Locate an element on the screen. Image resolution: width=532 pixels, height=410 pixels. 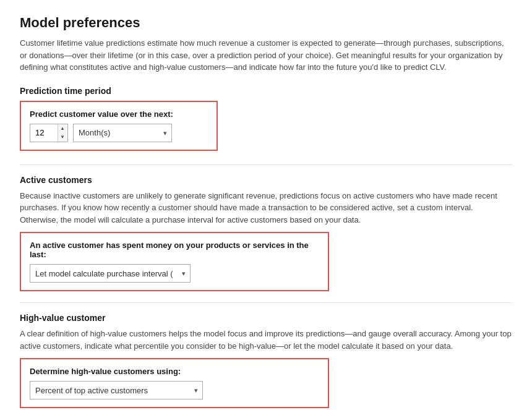
prediction-number-input is located at coordinates (44, 132).